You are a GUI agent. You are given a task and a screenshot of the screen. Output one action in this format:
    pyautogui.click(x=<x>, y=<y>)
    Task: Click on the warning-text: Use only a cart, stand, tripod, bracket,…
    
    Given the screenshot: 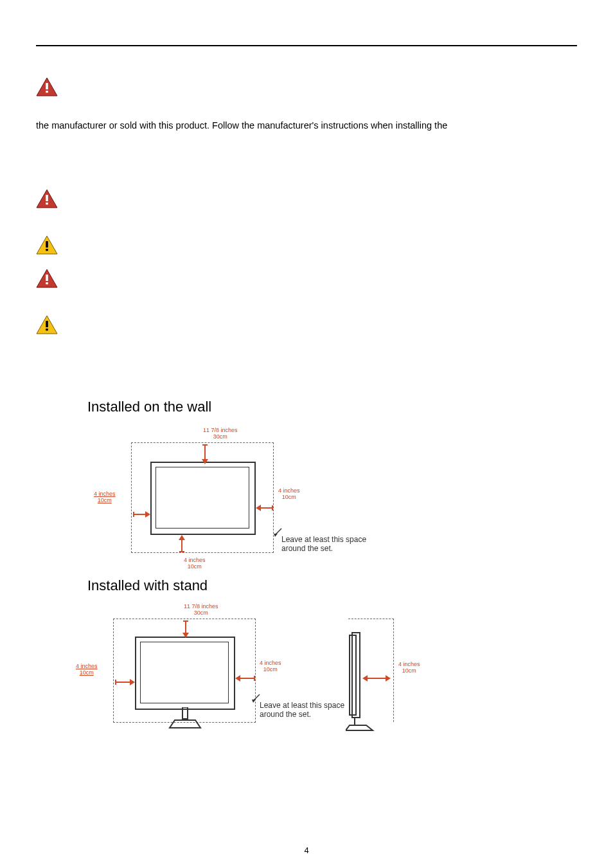 What is the action you would take?
    pyautogui.click(x=323, y=77)
    